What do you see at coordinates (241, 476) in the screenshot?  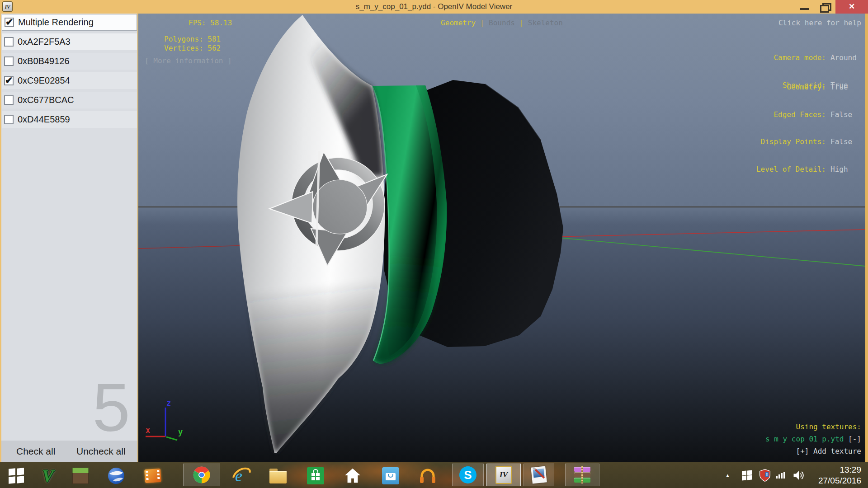 I see `taskbar-icon-internet-explorer: e` at bounding box center [241, 476].